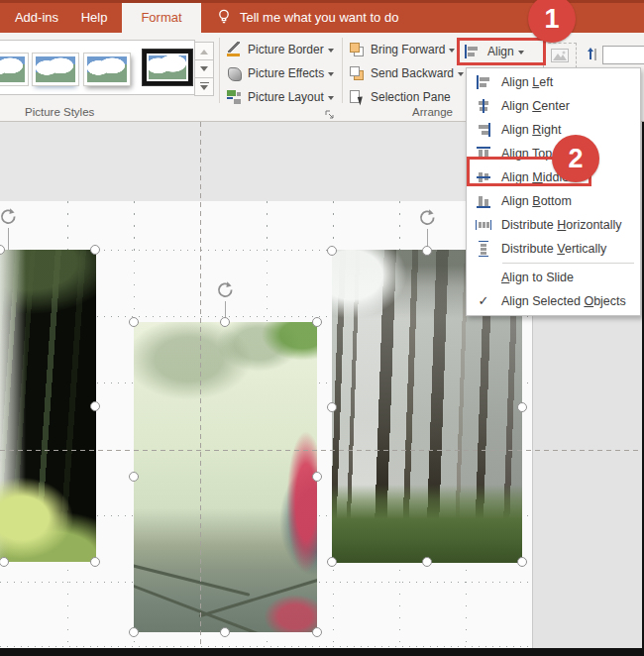 This screenshot has width=644, height=656. What do you see at coordinates (321, 450) in the screenshot?
I see `horizontal-guide` at bounding box center [321, 450].